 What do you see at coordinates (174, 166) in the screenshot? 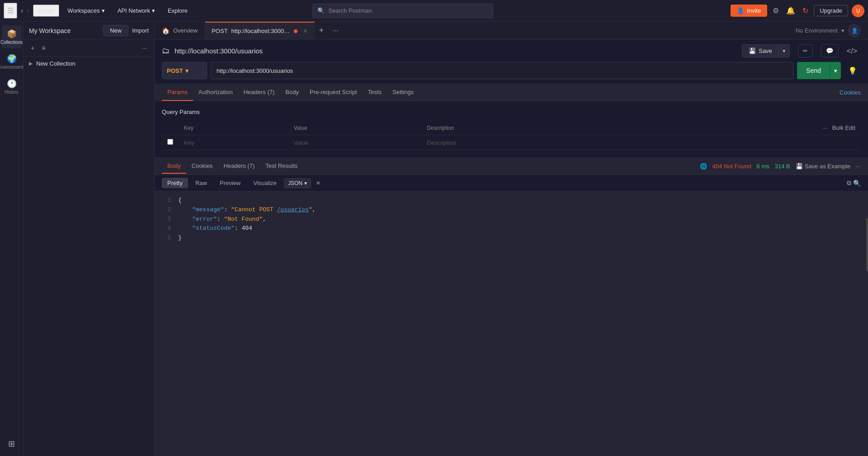
I see `resp-tab-body: Body` at bounding box center [174, 166].